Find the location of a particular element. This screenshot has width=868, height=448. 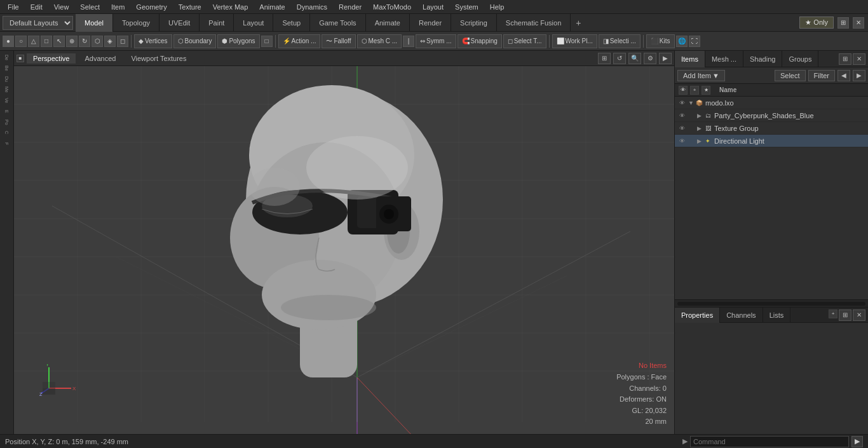

item-scrollbar is located at coordinates (771, 304).